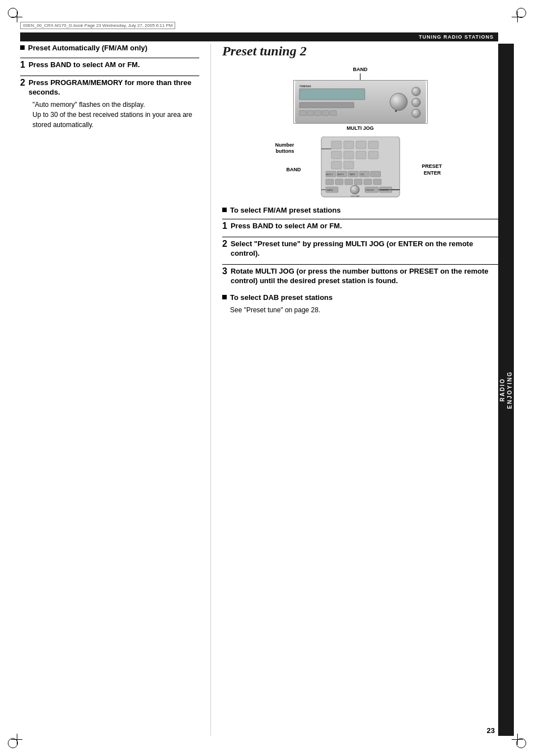 This screenshot has width=534, height=756. Describe the element at coordinates (110, 64) in the screenshot. I see `left-step-1: 1 Press BAND to select AM or FM.` at that location.